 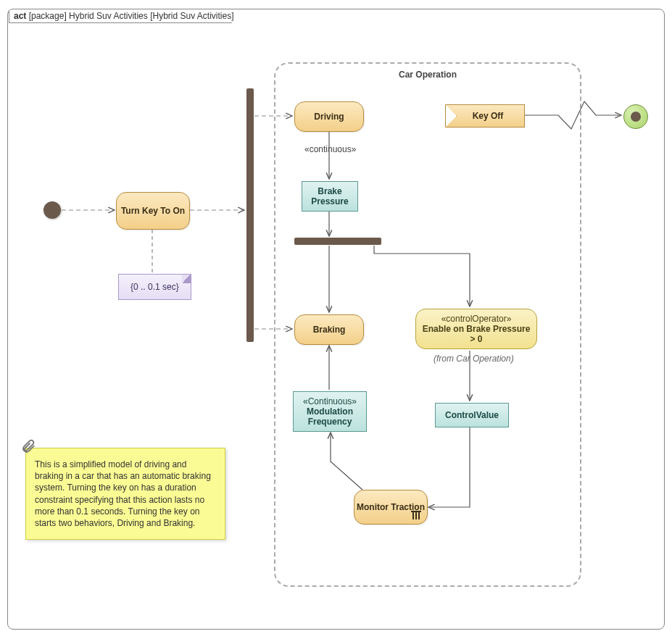 What do you see at coordinates (125, 494) in the screenshot?
I see `sticky-note: This is a simplified model of driving an…` at bounding box center [125, 494].